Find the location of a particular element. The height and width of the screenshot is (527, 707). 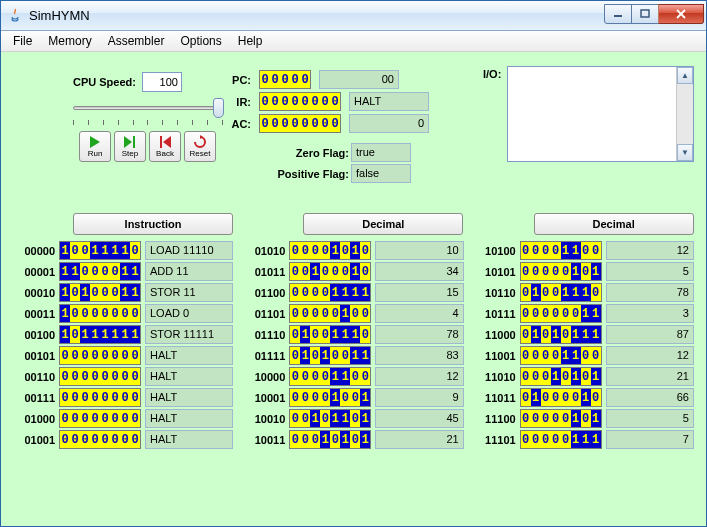

memory-decimal: 10 is located at coordinates (419, 250).